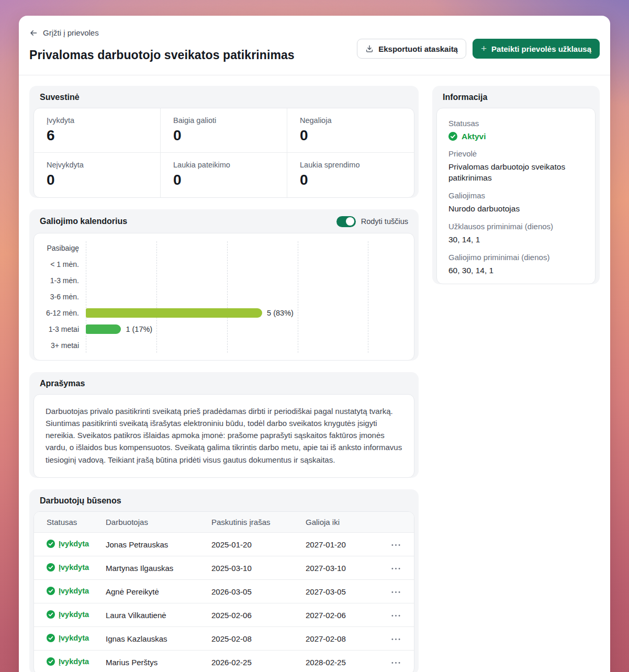  Describe the element at coordinates (139, 329) in the screenshot. I see `chart-bar-value-label: 1 (17%)` at that location.